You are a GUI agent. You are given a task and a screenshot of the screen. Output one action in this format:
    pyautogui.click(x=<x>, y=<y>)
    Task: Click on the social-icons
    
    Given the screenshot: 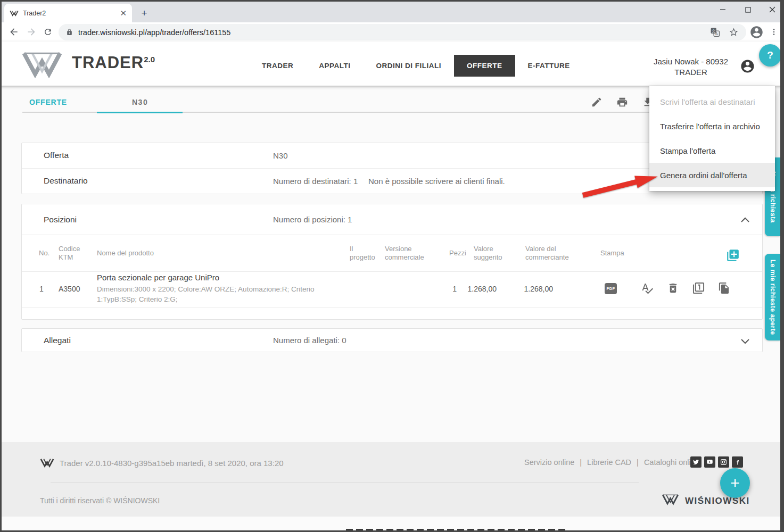 What is the action you would take?
    pyautogui.click(x=716, y=462)
    